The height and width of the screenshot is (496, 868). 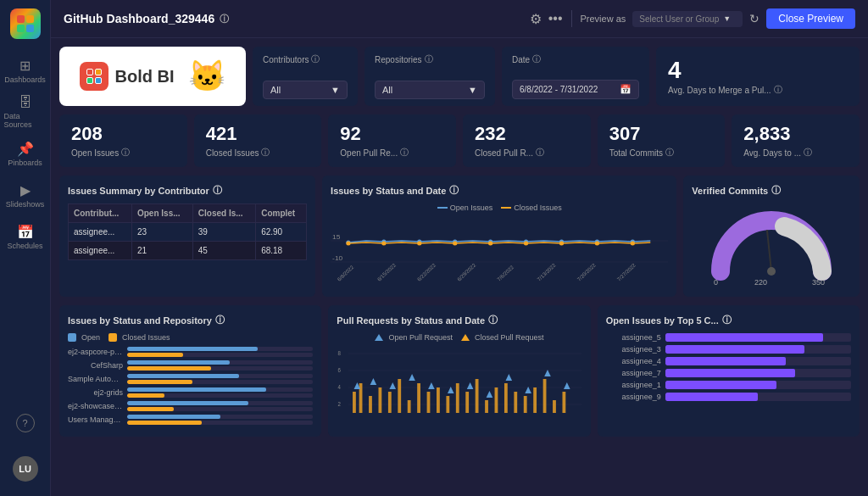 I want to click on bar-label: ej2-aspcore-planning-poker, so click(x=95, y=352).